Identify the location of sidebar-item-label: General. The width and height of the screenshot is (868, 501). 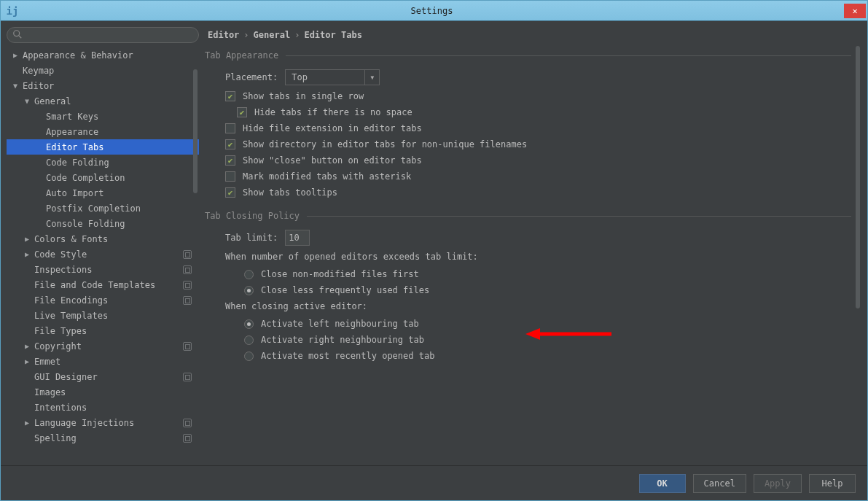
(117, 101).